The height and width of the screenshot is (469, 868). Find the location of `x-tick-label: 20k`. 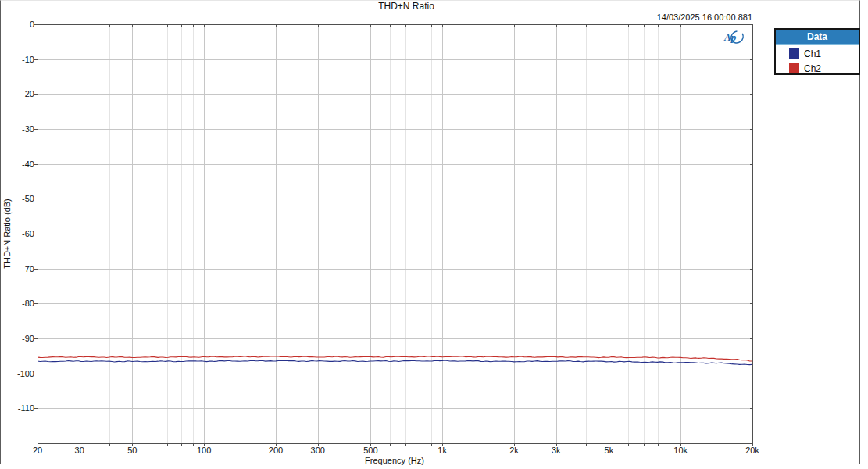

x-tick-label: 20k is located at coordinates (752, 450).